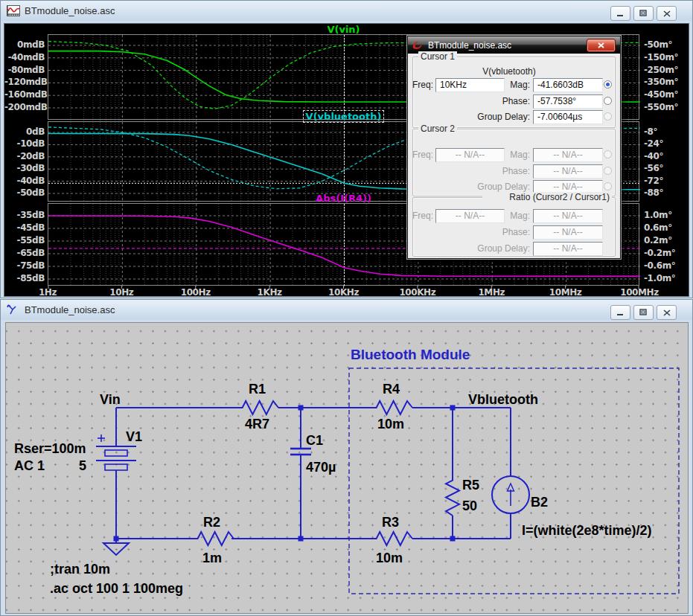  What do you see at coordinates (344, 30) in the screenshot?
I see `trace-label-1: V(vin)` at bounding box center [344, 30].